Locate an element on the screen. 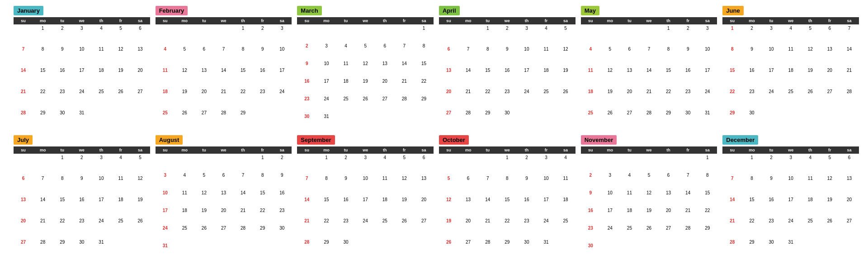  calendar-day-cell: 16 is located at coordinates (771, 207).